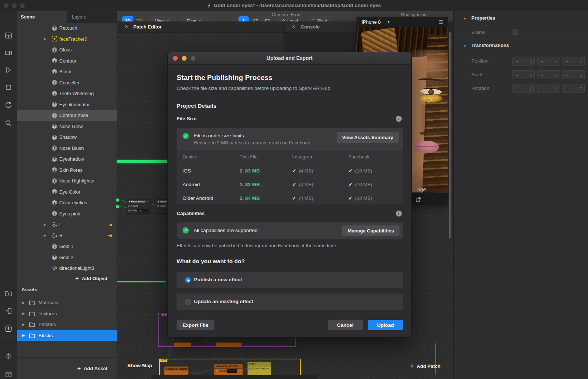  Describe the element at coordinates (28, 17) in the screenshot. I see `tab-scene: Scene` at that location.